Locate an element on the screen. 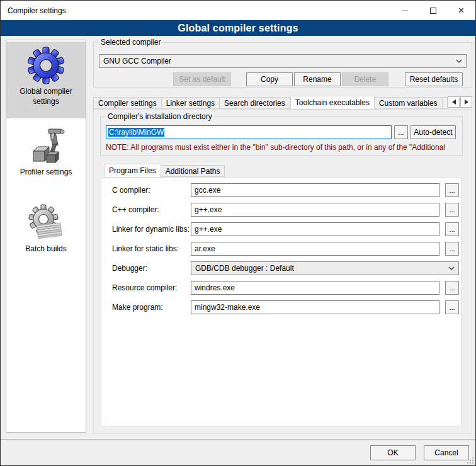 This screenshot has height=466, width=476. field-label: C++ compiler: is located at coordinates (151, 210).